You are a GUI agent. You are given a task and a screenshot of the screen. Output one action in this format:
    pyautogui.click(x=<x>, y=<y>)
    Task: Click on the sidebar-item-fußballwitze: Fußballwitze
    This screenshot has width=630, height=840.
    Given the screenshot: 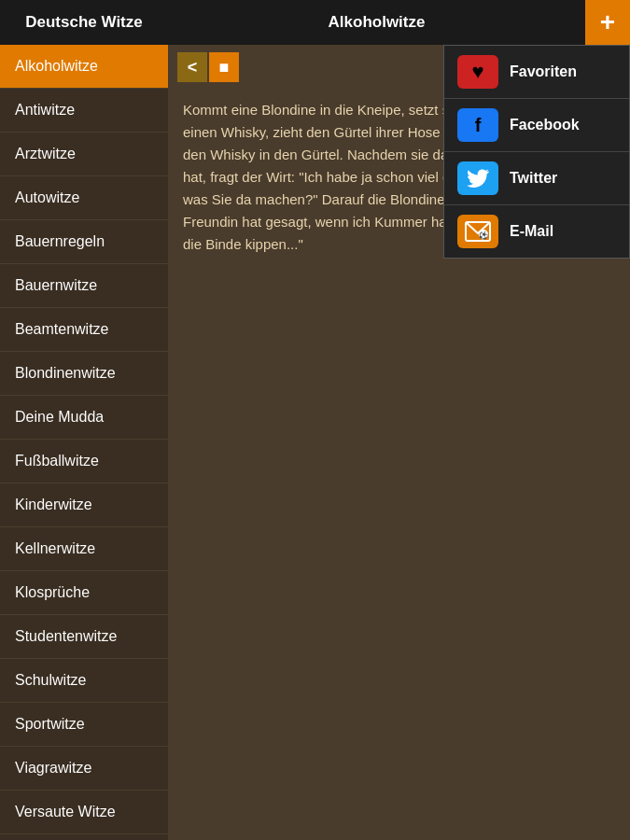 What is the action you would take?
    pyautogui.click(x=84, y=461)
    